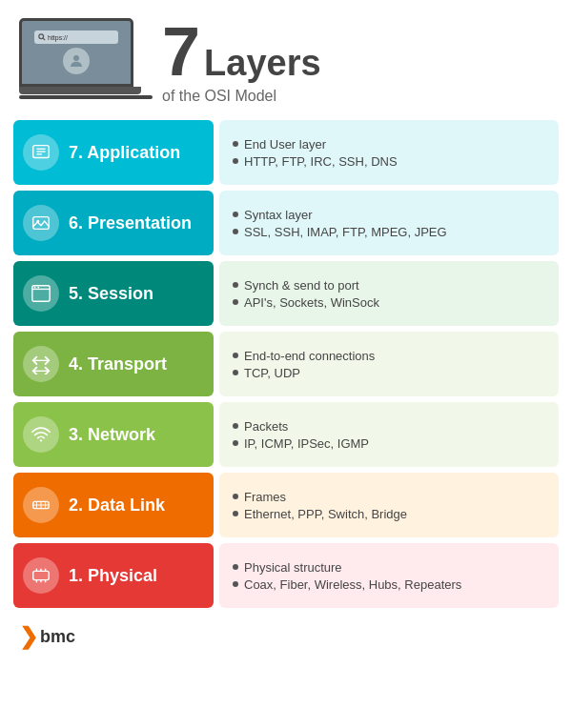  What do you see at coordinates (389, 444) in the screenshot?
I see `layer-bullet2-layer-3: IP, ICMP, IPSec, IGMP` at bounding box center [389, 444].